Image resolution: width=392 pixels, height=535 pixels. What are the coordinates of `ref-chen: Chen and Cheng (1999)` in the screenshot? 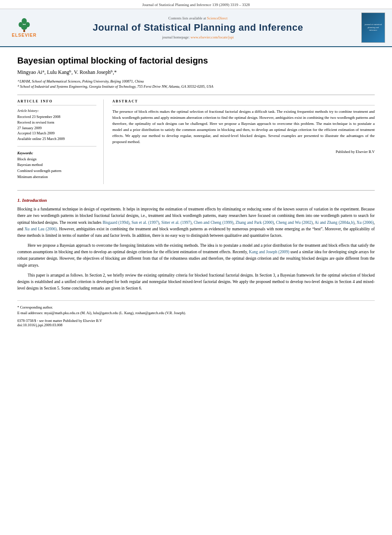 It's located at (214, 223).